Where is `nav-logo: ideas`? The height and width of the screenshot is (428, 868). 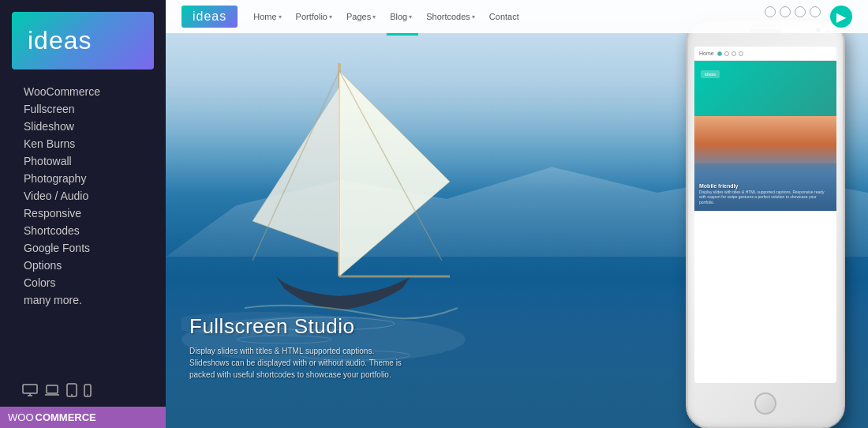
nav-logo: ideas is located at coordinates (210, 17).